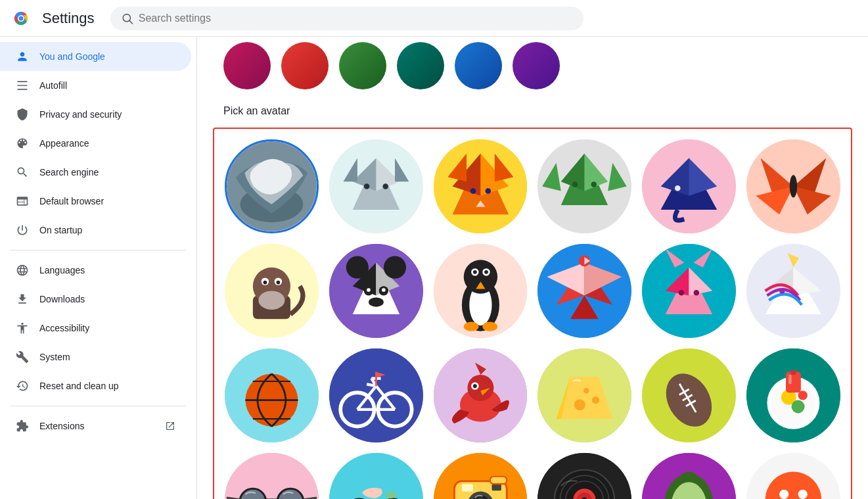 The image size is (868, 499). I want to click on sidebar-item-languages: Languages, so click(96, 270).